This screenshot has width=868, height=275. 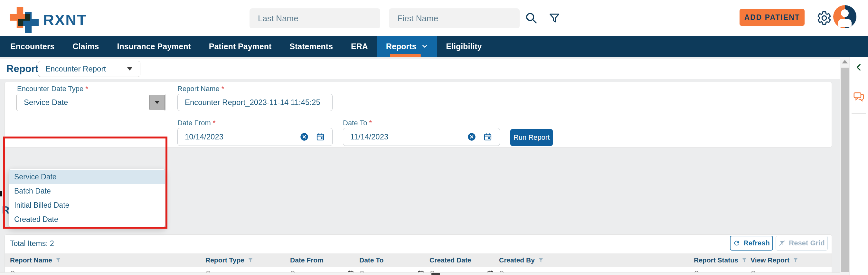 What do you see at coordinates (859, 113) in the screenshot?
I see `rail-divider` at bounding box center [859, 113].